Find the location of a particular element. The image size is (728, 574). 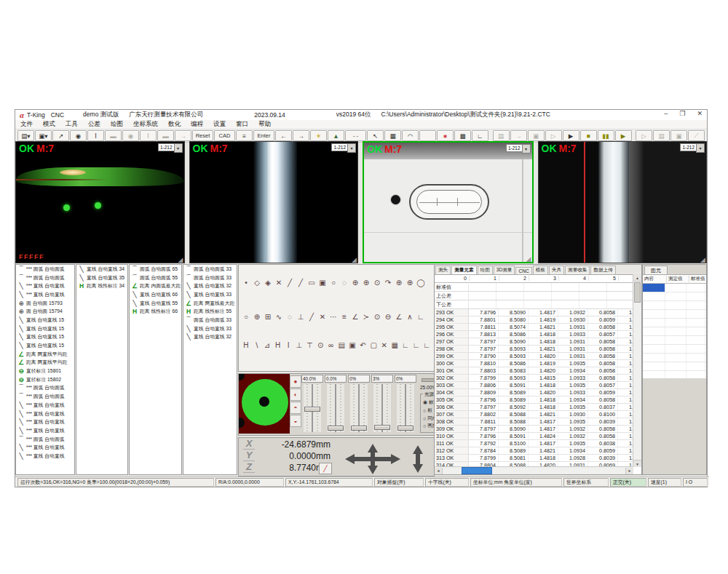

image-view-button: ▲ is located at coordinates (336, 135).